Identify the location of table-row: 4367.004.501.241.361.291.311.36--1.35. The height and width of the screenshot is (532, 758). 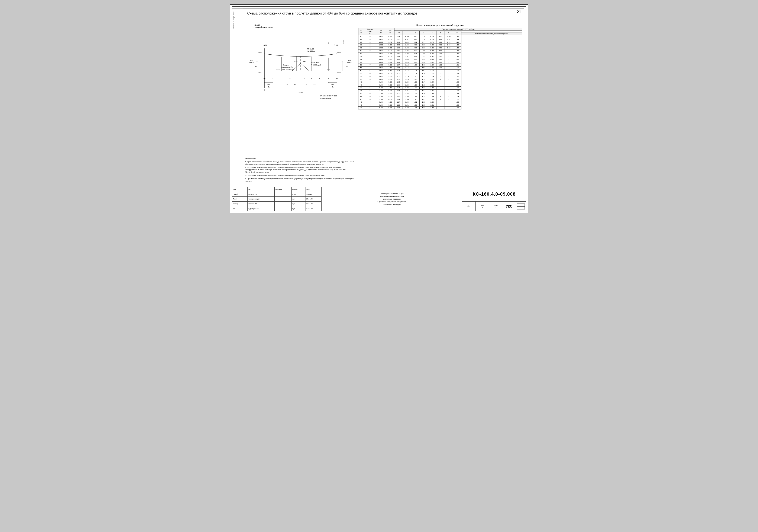
(440, 99).